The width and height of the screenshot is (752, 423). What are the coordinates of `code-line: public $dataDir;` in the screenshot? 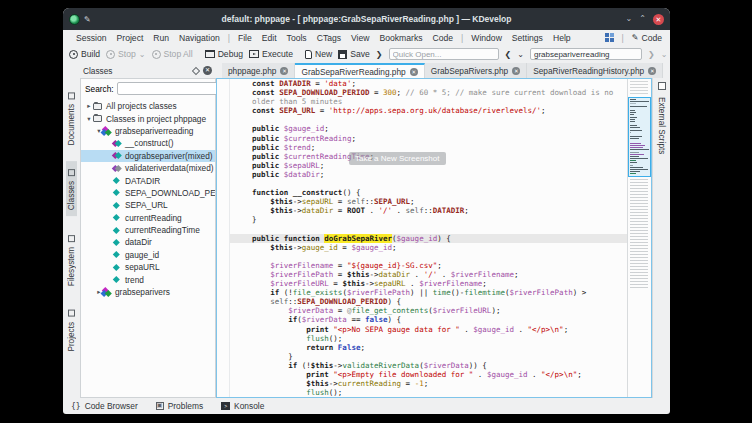 It's located at (440, 174).